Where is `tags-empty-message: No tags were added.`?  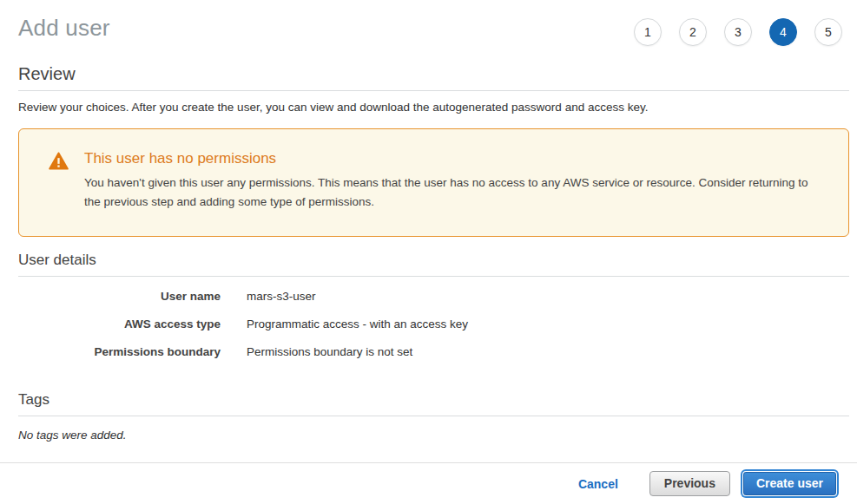 tags-empty-message: No tags were added. is located at coordinates (434, 435).